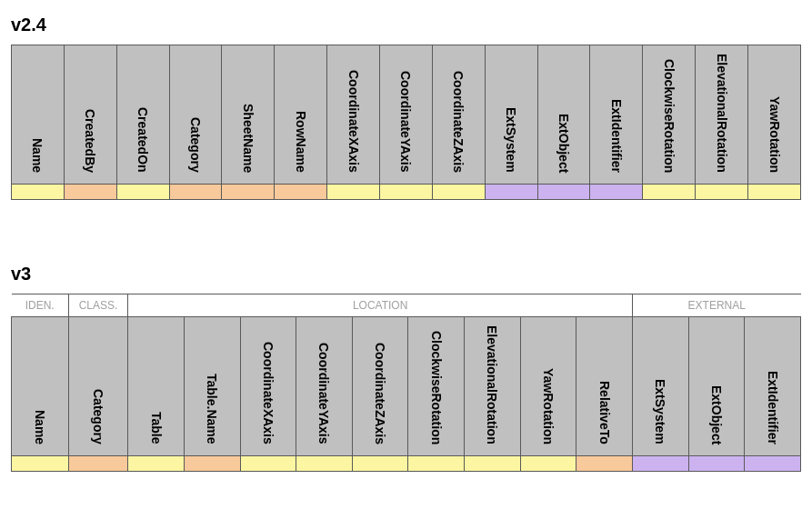  What do you see at coordinates (722, 113) in the screenshot?
I see `column-header-label: ElevationalRotation` at bounding box center [722, 113].